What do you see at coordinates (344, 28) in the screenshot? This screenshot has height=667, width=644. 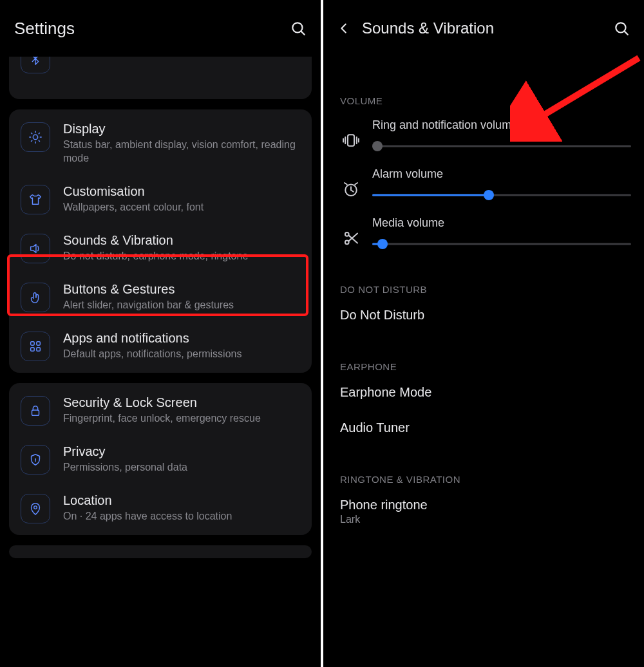 I see `back-button` at bounding box center [344, 28].